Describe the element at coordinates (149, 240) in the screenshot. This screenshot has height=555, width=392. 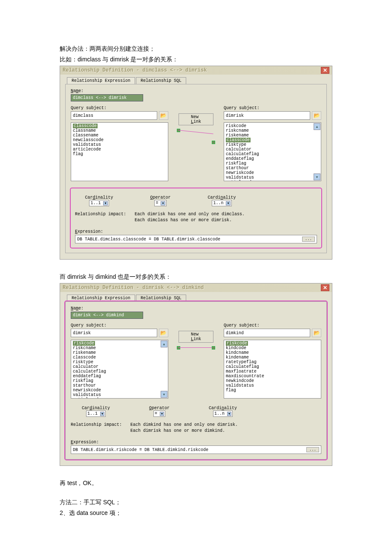
I see `expression-value: DB TABLE.dimclass.classcode = DB TABLE.d…` at that location.